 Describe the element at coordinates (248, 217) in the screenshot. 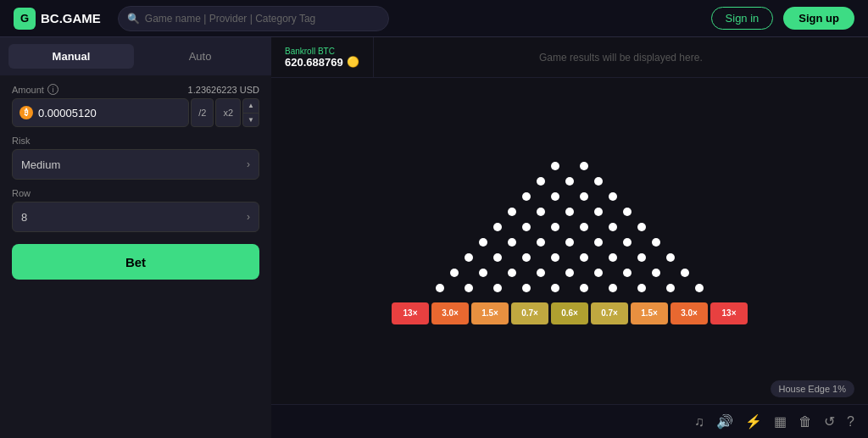

I see `chevron-right-icon-row: ›` at that location.